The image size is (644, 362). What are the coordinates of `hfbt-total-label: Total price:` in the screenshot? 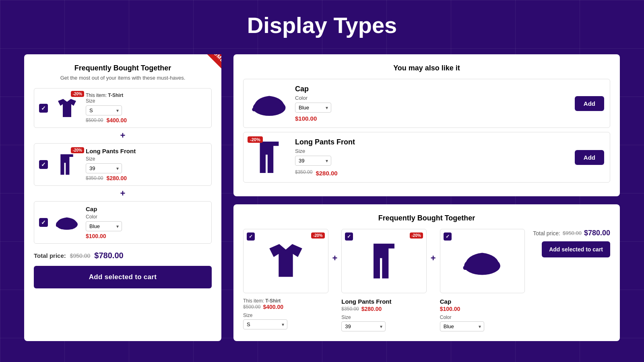 It's located at (547, 233).